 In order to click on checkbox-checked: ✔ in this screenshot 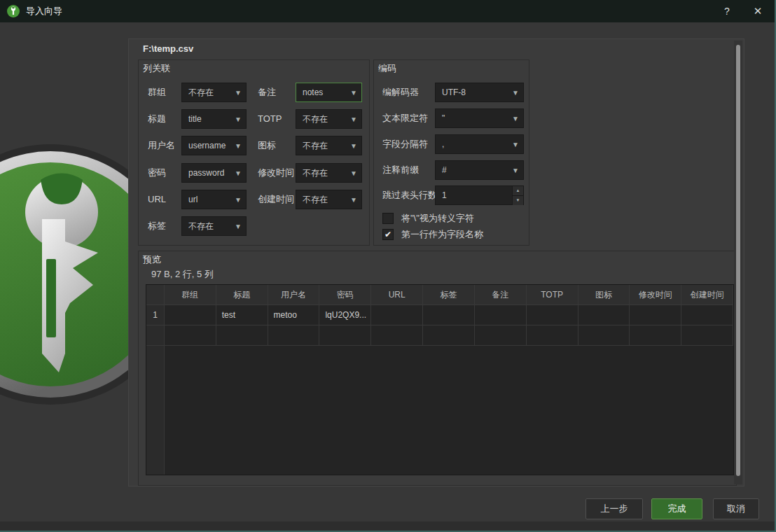, I will do `click(388, 234)`.